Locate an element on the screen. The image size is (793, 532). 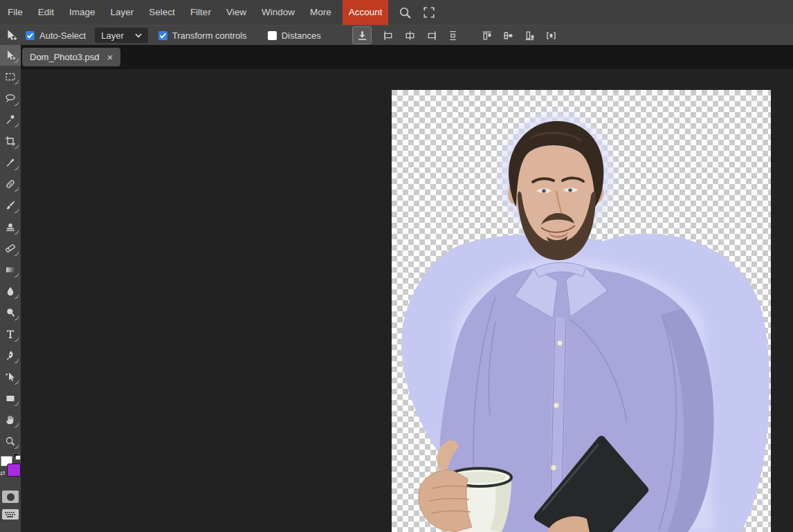
lasso-tool is located at coordinates (10, 98).